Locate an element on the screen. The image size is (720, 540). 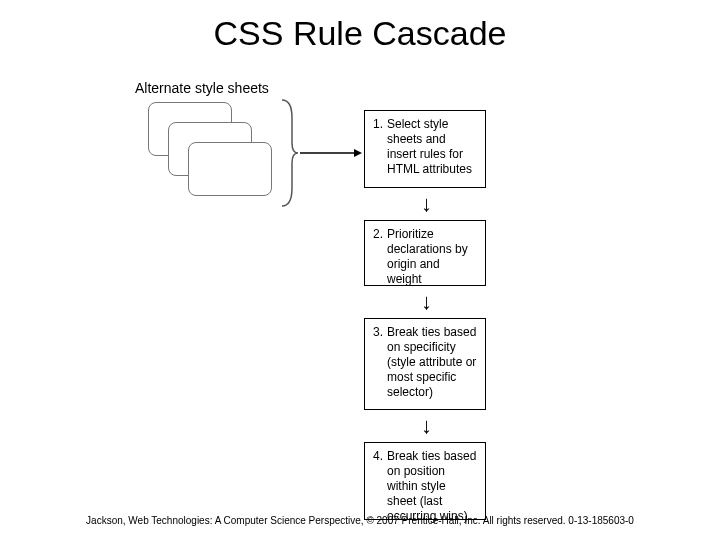
step-number: 2. is located at coordinates (380, 234).